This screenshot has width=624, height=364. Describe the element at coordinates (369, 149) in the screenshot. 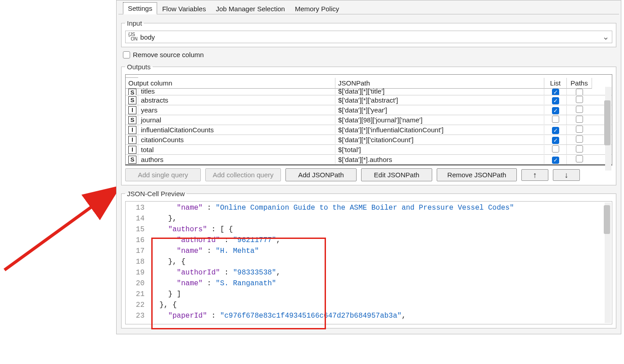

I see `table-row: Itotal$['total']` at that location.